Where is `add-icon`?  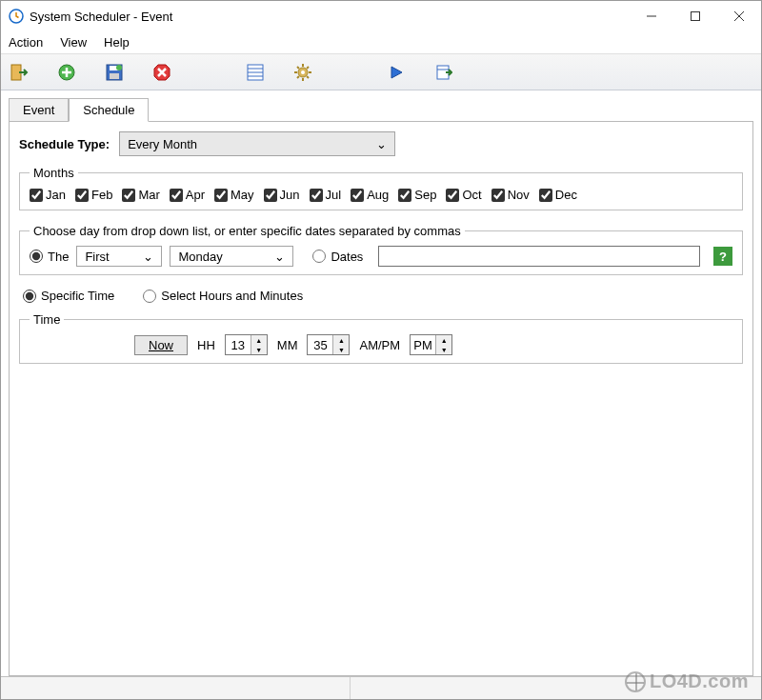 add-icon is located at coordinates (67, 72).